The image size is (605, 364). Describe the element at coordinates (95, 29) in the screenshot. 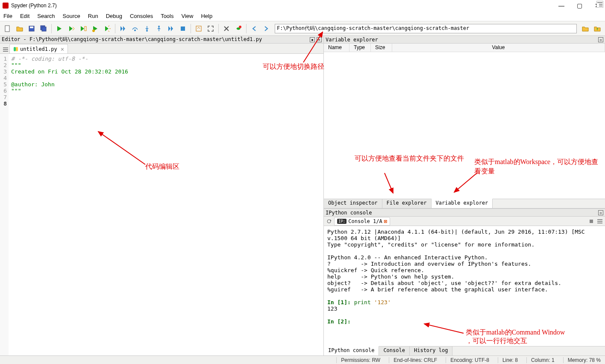

I see `run-selection-icon` at that location.